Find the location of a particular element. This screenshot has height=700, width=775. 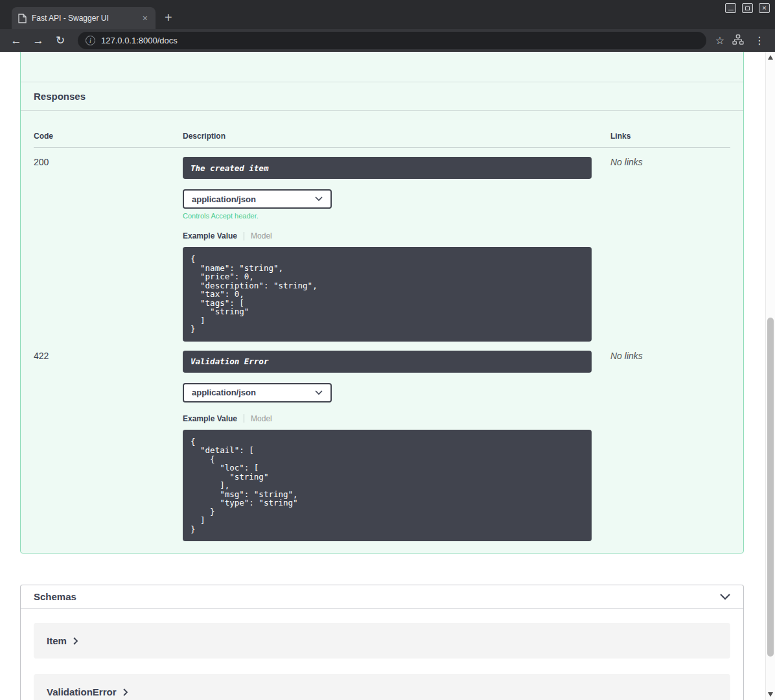

column-description: Description is located at coordinates (397, 136).